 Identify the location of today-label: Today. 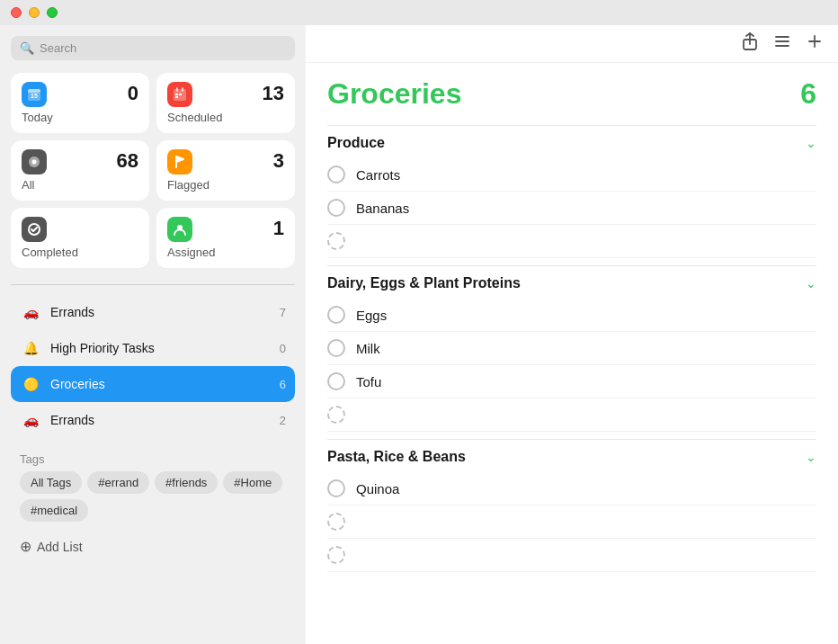
(80, 117).